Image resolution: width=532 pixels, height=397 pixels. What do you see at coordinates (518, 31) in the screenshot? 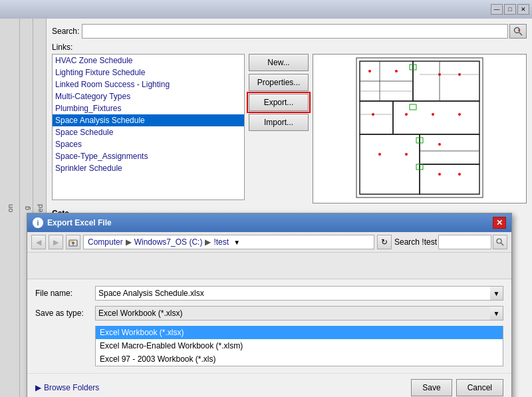
I see `search-icon` at bounding box center [518, 31].